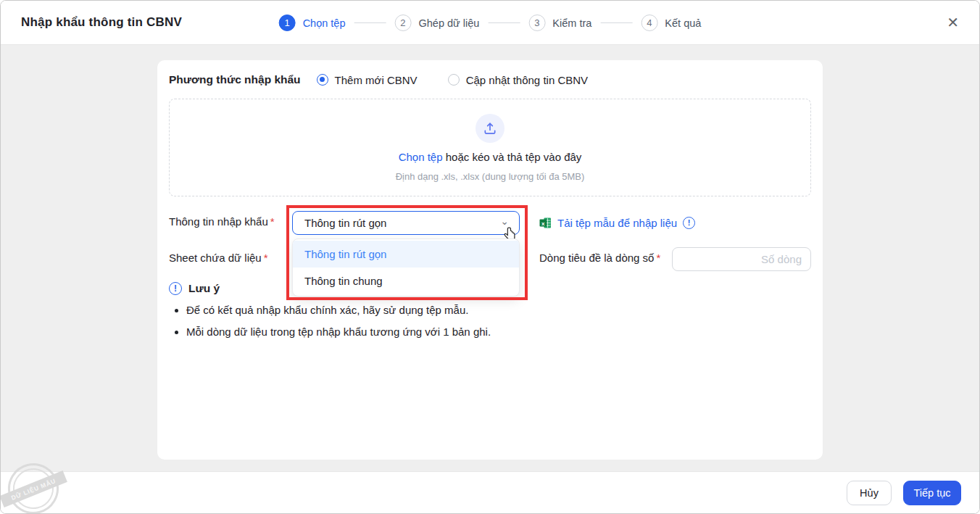 The width and height of the screenshot is (980, 514). What do you see at coordinates (394, 80) in the screenshot?
I see `import-method-row: Phương thức nhập khẩu Thêm mới CBNV Cập …` at bounding box center [394, 80].